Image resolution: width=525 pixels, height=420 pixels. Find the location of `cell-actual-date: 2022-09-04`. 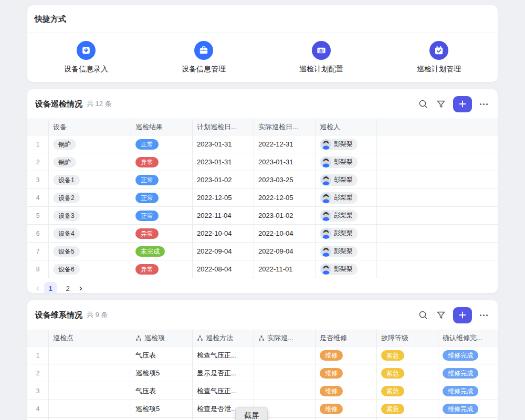

cell-actual-date: 2022-09-04 is located at coordinates (285, 251).